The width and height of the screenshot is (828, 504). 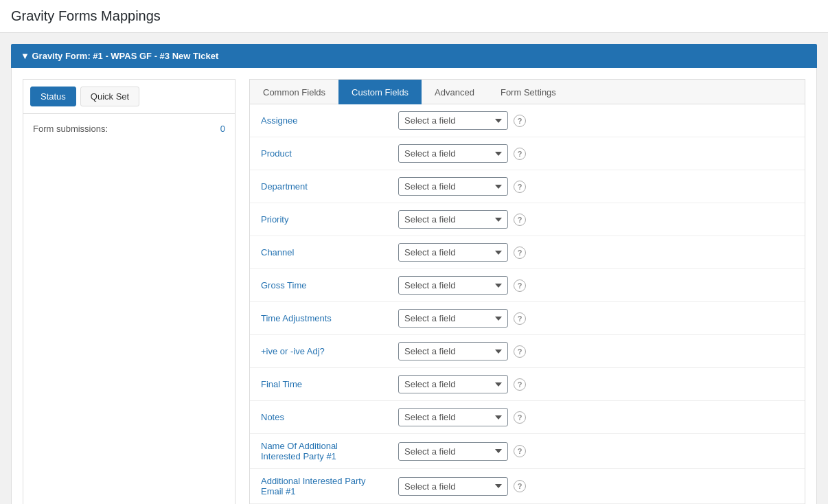 I want to click on form-submissions-value: 0, so click(x=222, y=129).